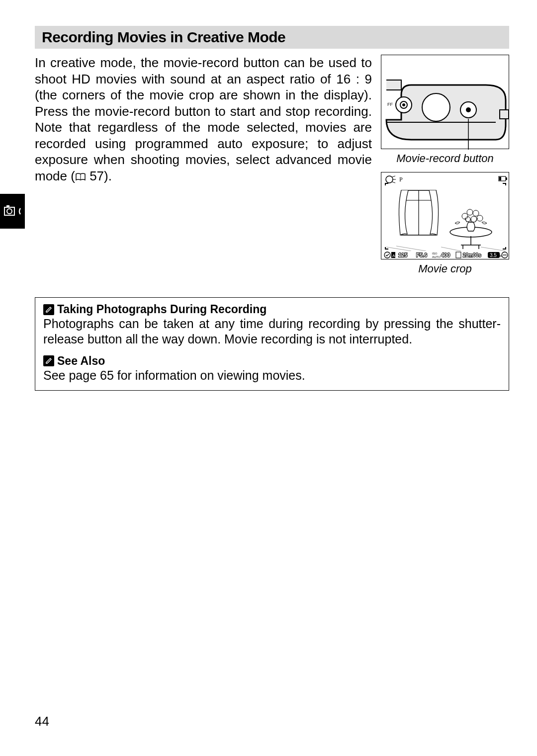 This screenshot has height=756, width=537. Describe the element at coordinates (422, 255) in the screenshot. I see `status-aperture: F5.6` at that location.